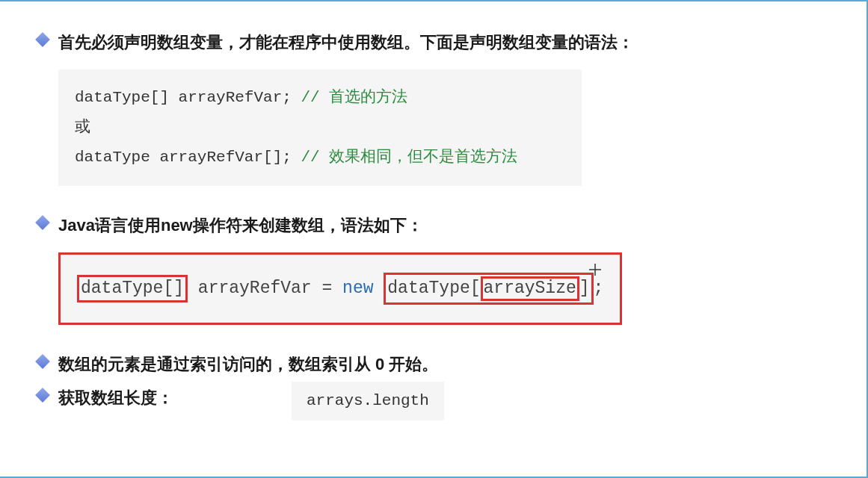 The height and width of the screenshot is (478, 868). Describe the element at coordinates (320, 128) in the screenshot. I see `code-block-declare: dataType[] arrayRefVar; // 首选的方法 或 dataT…` at that location.